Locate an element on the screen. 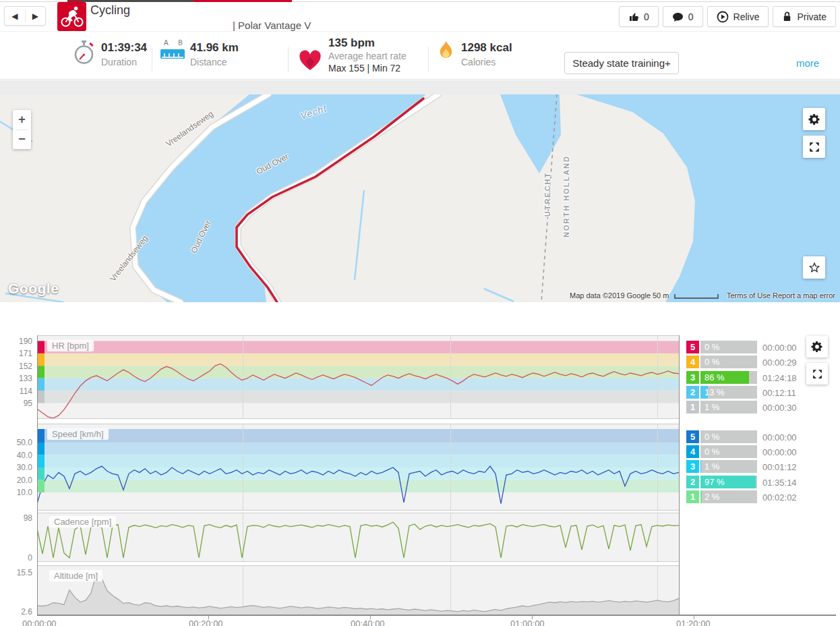  zone-time: 01:24:18 is located at coordinates (779, 378).